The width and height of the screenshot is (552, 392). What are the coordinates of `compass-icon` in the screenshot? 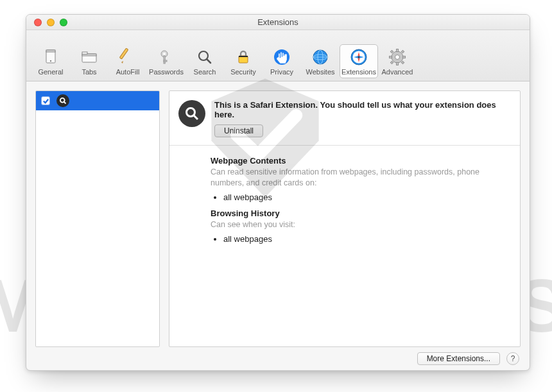 It's located at (359, 57).